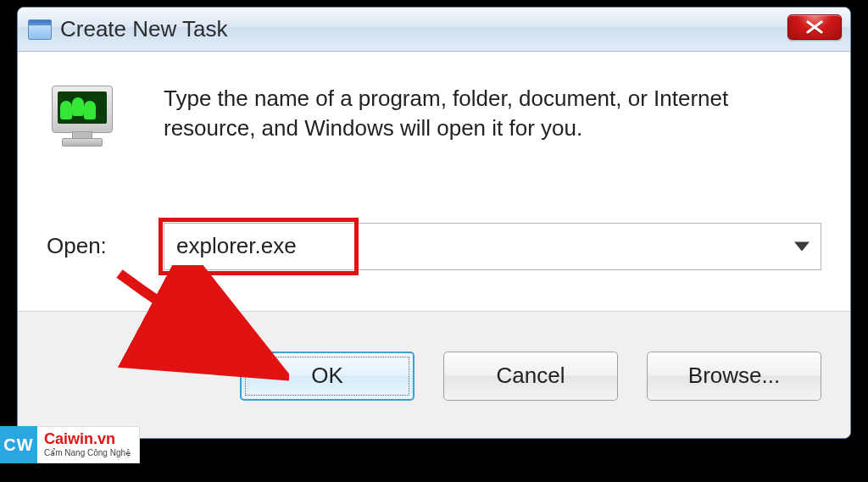 The width and height of the screenshot is (868, 482). Describe the element at coordinates (815, 27) in the screenshot. I see `close-button` at that location.